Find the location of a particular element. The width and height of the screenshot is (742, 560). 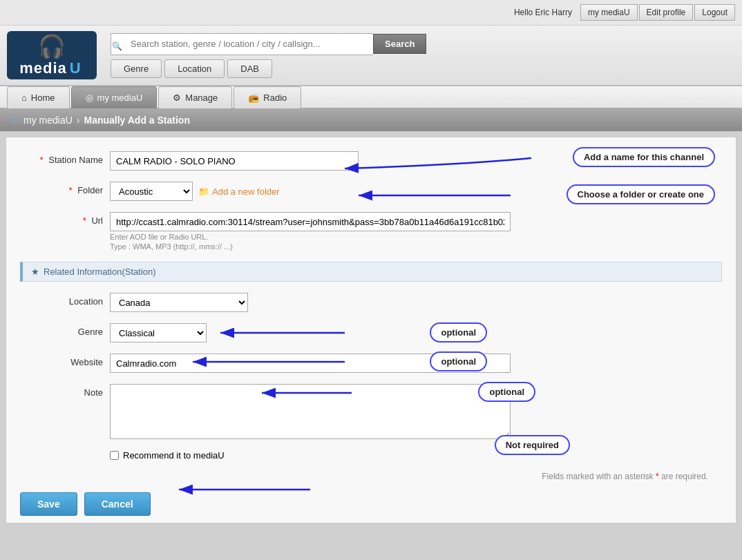

section-star-icon: ★ is located at coordinates (35, 272).